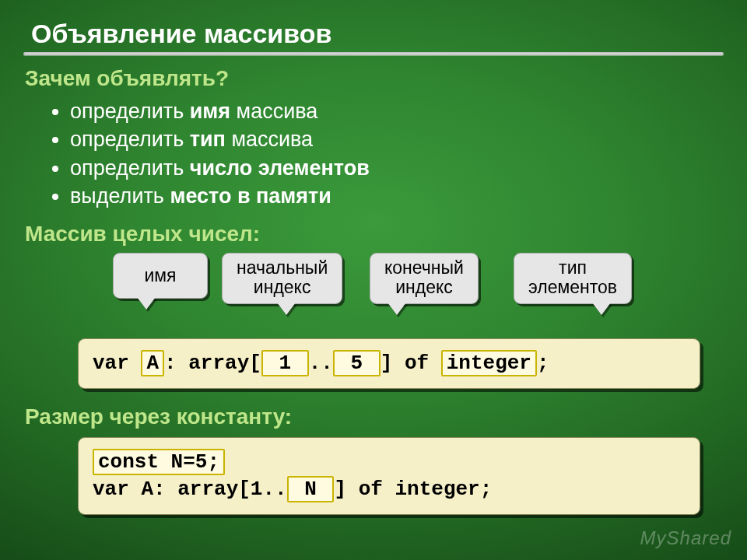 This screenshot has height=560, width=747. Describe the element at coordinates (282, 287) in the screenshot. I see `callout-first-line2: индекс` at that location.